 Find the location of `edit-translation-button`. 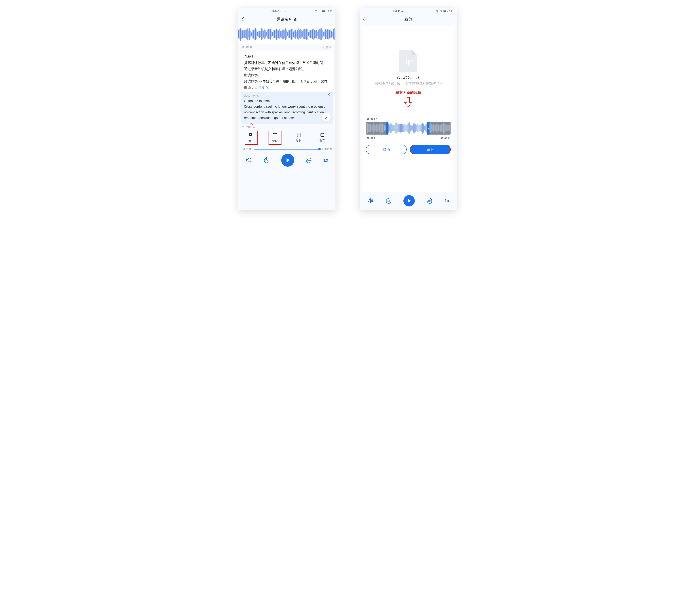

edit-translation-button is located at coordinates (326, 117).